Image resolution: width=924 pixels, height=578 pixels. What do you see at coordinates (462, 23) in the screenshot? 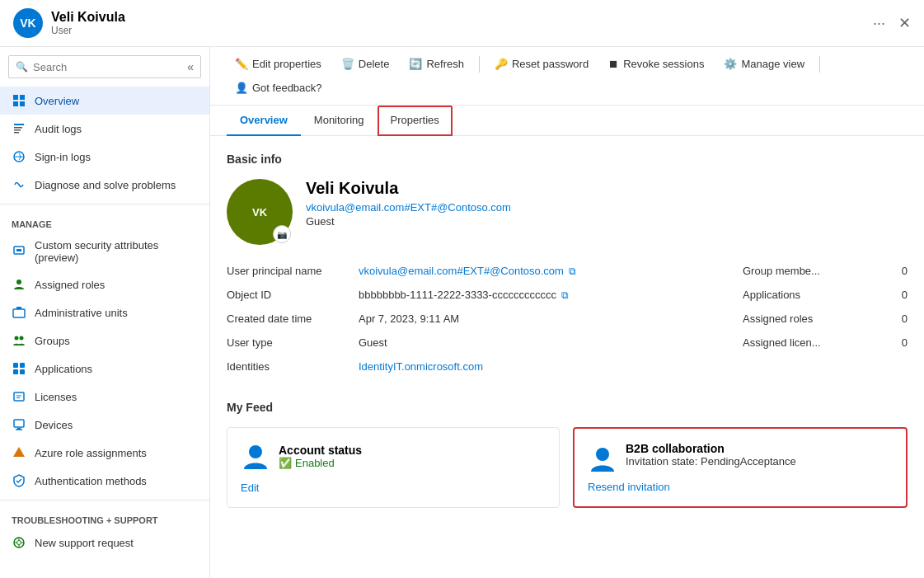
I see `top-header: VK Veli Koivula User ··· ✕` at bounding box center [462, 23].